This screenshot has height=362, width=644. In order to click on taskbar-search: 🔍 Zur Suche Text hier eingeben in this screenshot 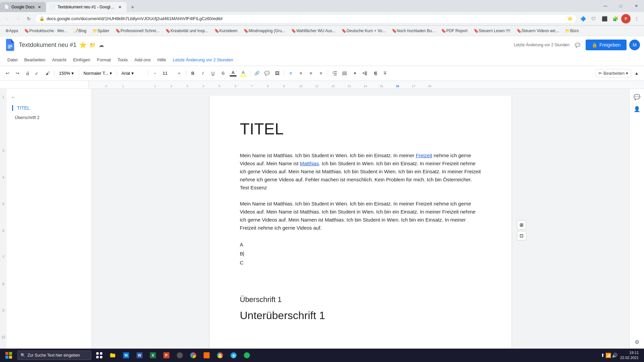, I will do `click(54, 355)`.